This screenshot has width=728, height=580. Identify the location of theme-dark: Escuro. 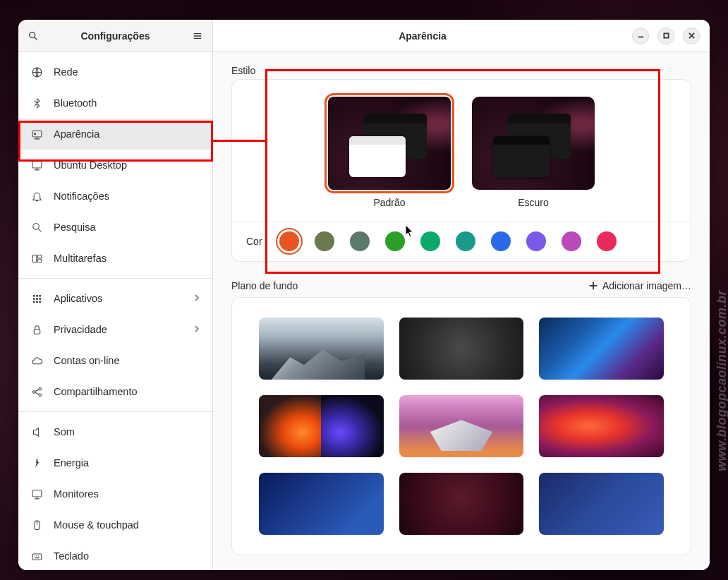
(533, 152).